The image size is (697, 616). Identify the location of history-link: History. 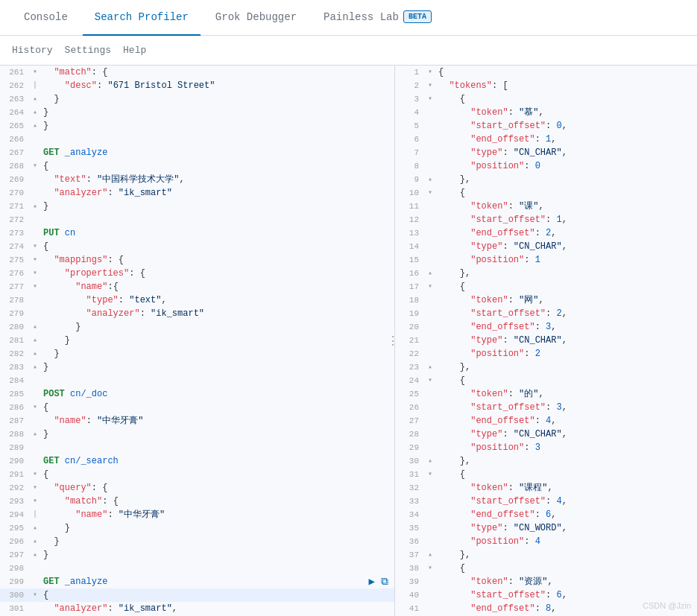
(33, 51).